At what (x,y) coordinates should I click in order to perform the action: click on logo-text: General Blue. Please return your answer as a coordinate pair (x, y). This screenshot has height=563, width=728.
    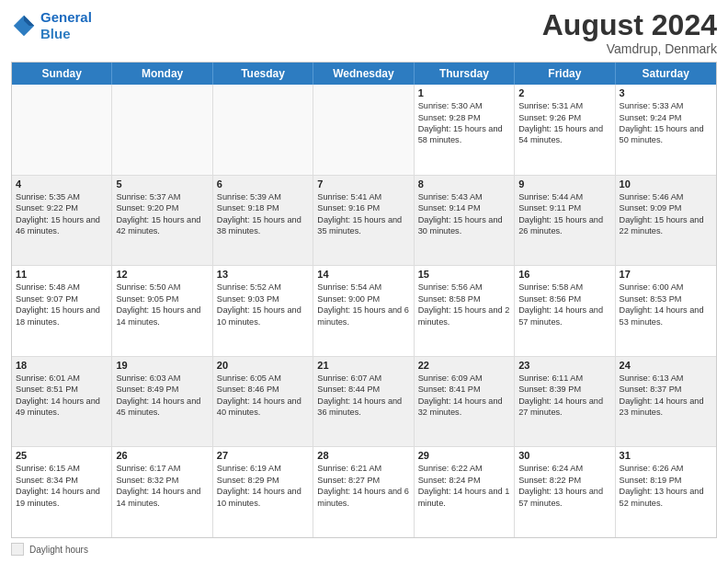
    Looking at the image, I should click on (66, 26).